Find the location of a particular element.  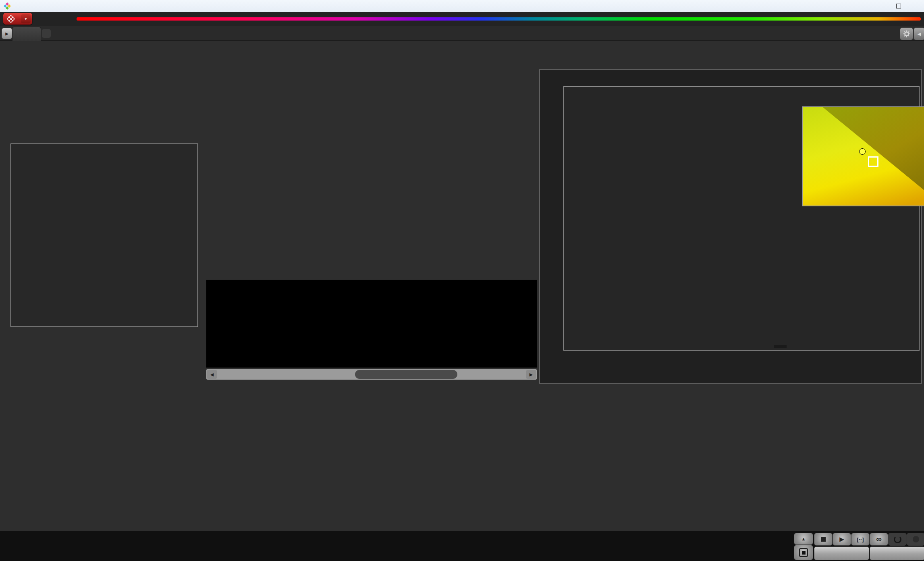

stop-icon is located at coordinates (823, 539).